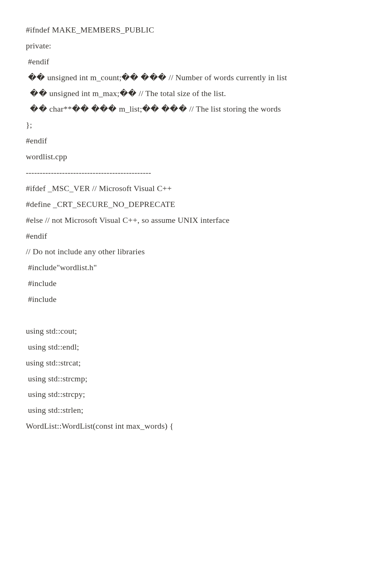 This screenshot has width=392, height=575. Describe the element at coordinates (196, 252) in the screenshot. I see `code-line: // Do not include any other libraries` at that location.